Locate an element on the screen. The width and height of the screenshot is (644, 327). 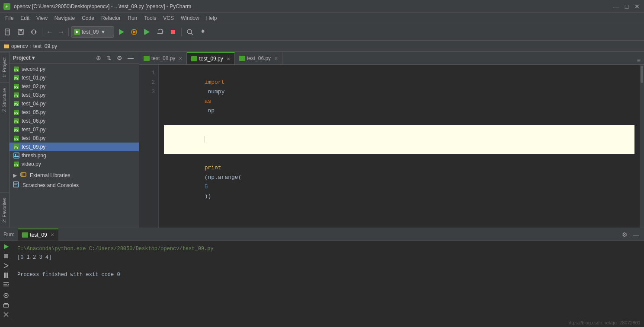
tab-test06: test_06.py ✕ is located at coordinates (259, 58).